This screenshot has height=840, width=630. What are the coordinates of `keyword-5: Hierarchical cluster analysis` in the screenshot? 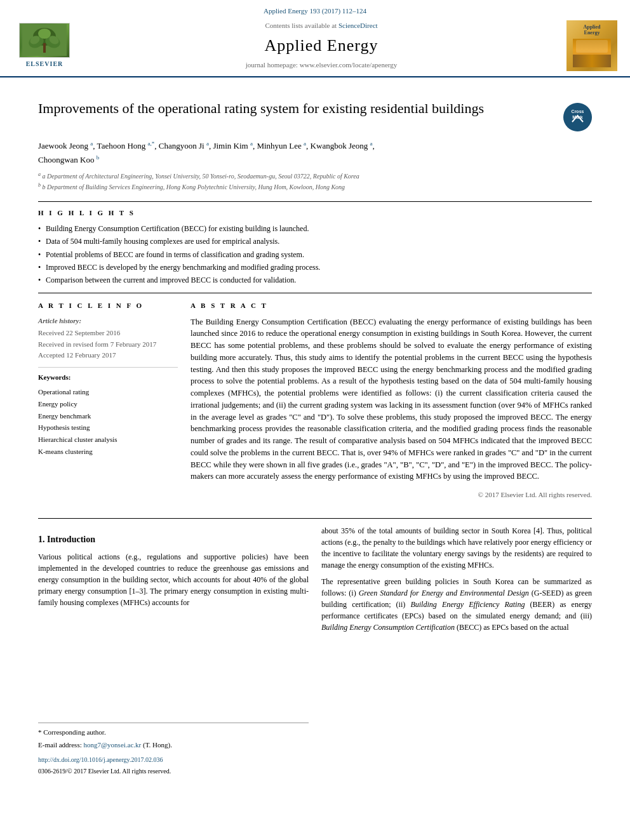 It's located at (108, 439).